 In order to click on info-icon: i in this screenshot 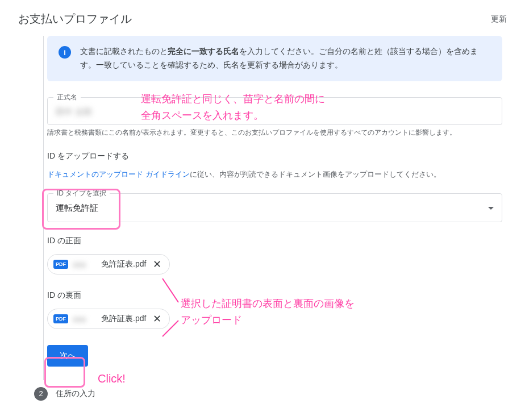, I will do `click(65, 52)`.